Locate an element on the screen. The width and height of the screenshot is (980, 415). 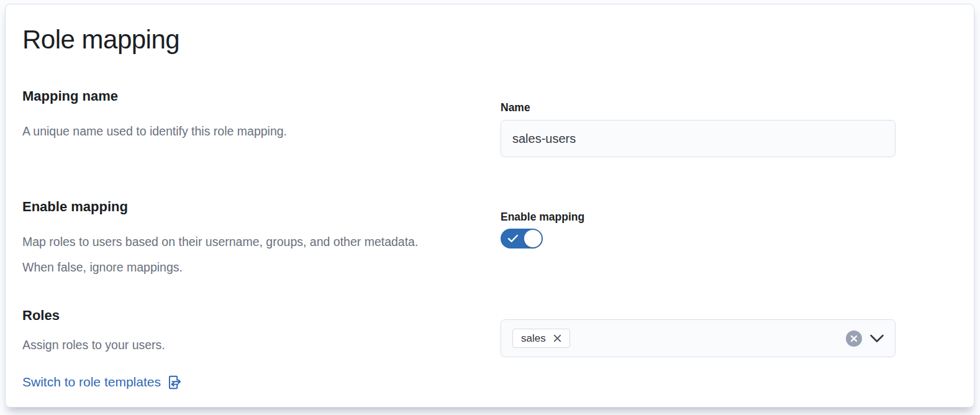
enable-mapping-toggle is located at coordinates (522, 239).